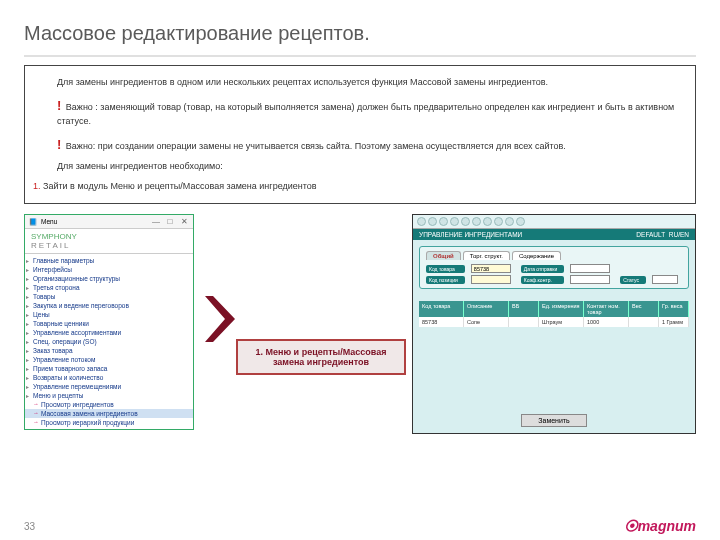  Describe the element at coordinates (542, 269) in the screenshot. I see `label-send-date: Дата отправки` at that location.